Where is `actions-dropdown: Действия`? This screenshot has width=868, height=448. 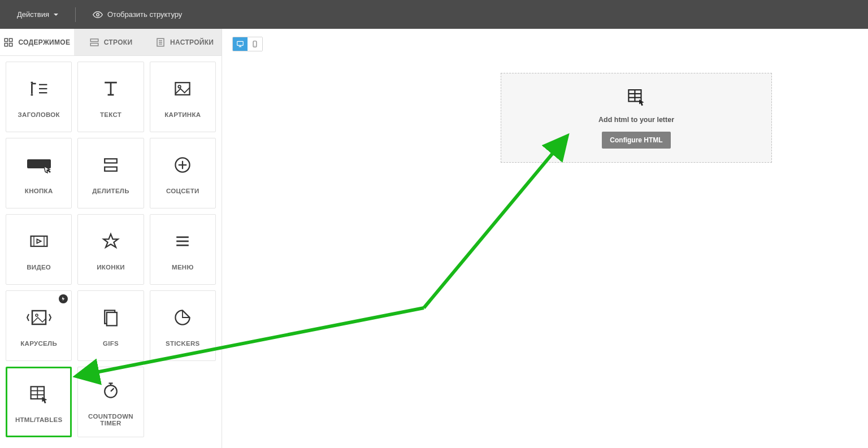 actions-dropdown: Действия is located at coordinates (37, 15).